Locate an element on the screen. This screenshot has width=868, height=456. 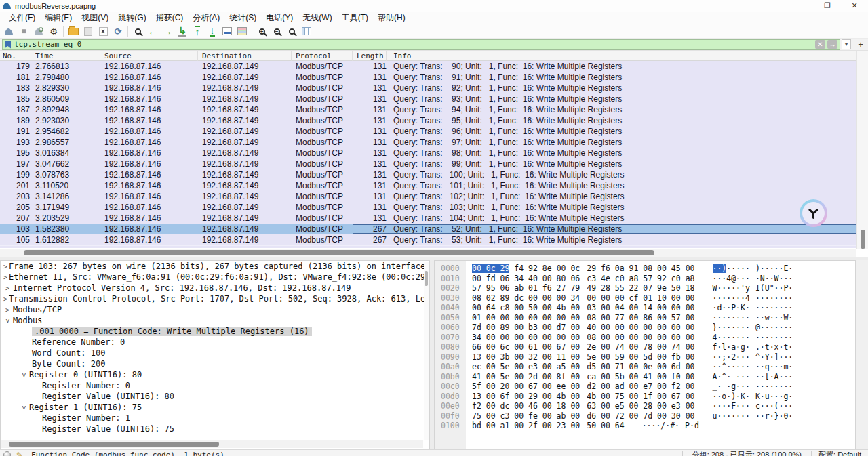
packet-list-horizontal-scrollbar is located at coordinates (429, 253).